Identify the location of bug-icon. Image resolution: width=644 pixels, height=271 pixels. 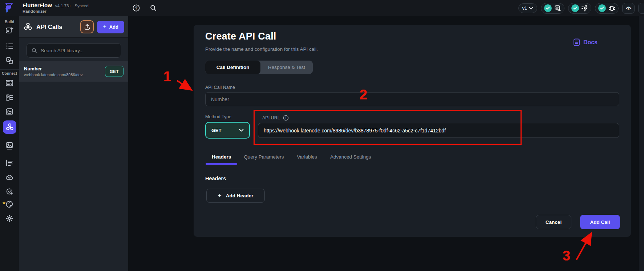
(612, 8).